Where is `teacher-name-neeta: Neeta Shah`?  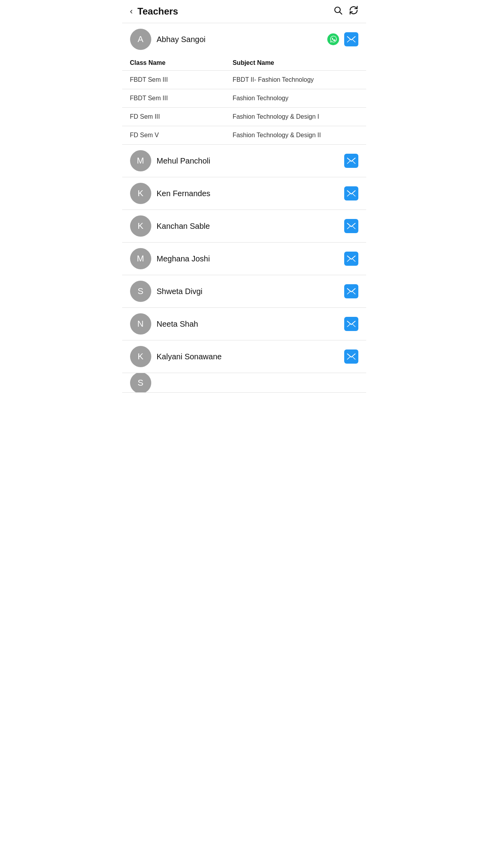
teacher-name-neeta: Neeta Shah is located at coordinates (251, 324).